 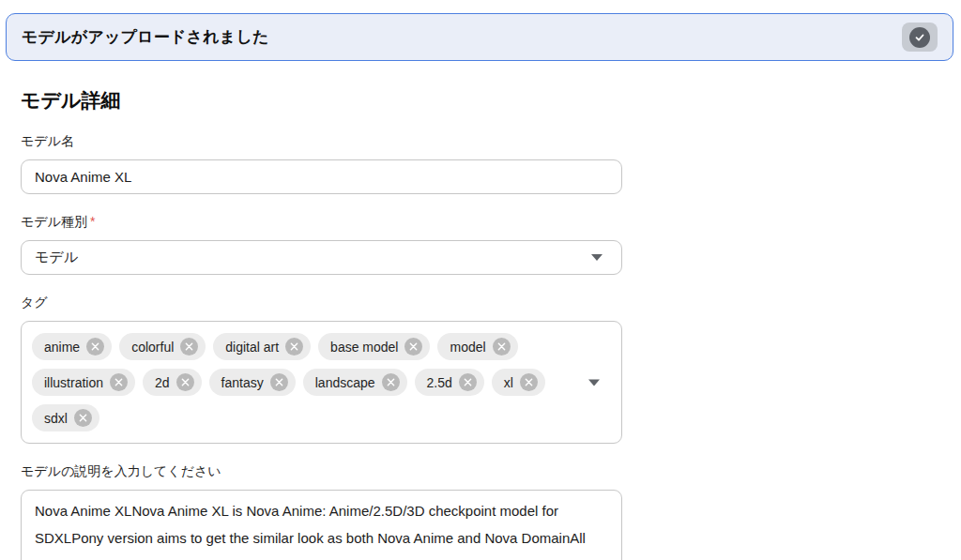 I want to click on required-asterisk: *, so click(x=92, y=221).